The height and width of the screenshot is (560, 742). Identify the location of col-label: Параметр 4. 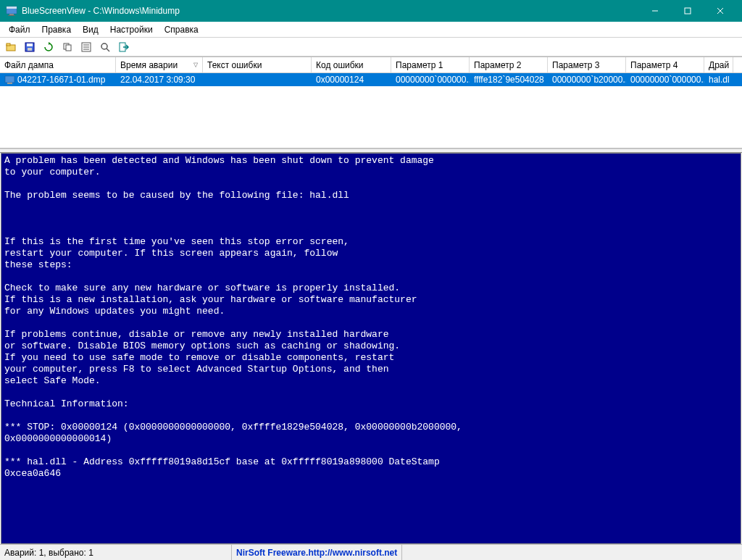
(654, 65).